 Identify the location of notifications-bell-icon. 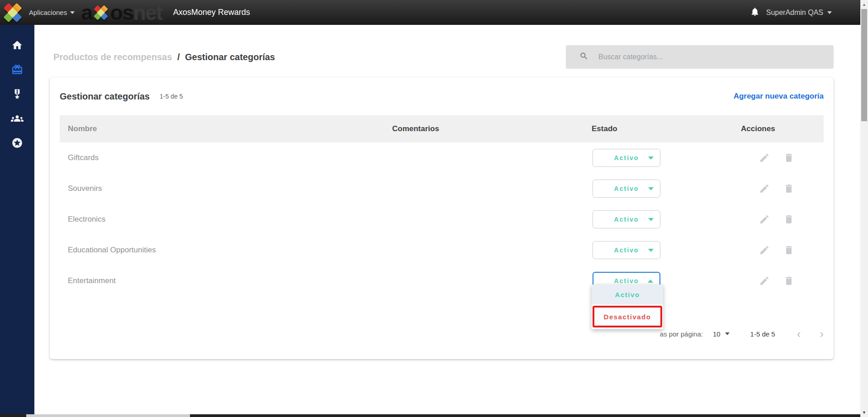
(755, 13).